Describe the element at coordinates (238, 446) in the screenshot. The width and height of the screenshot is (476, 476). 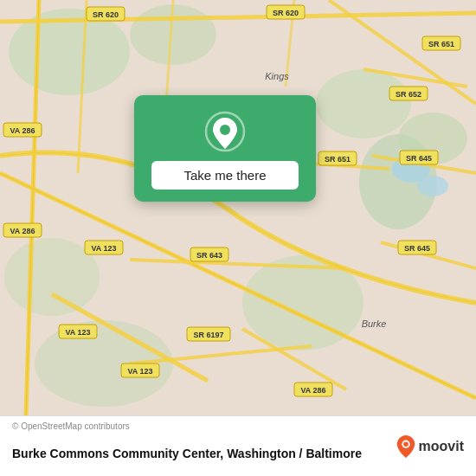
I see `bottom-bar: © OpenStreetMap contributors Burke Commo…` at that location.